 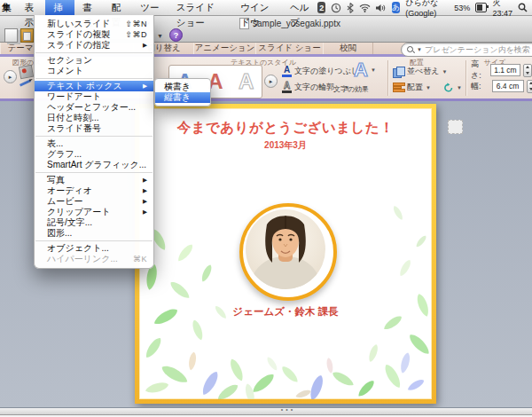 I want to click on reorder-dropdown-icon: ▼, so click(x=444, y=72).